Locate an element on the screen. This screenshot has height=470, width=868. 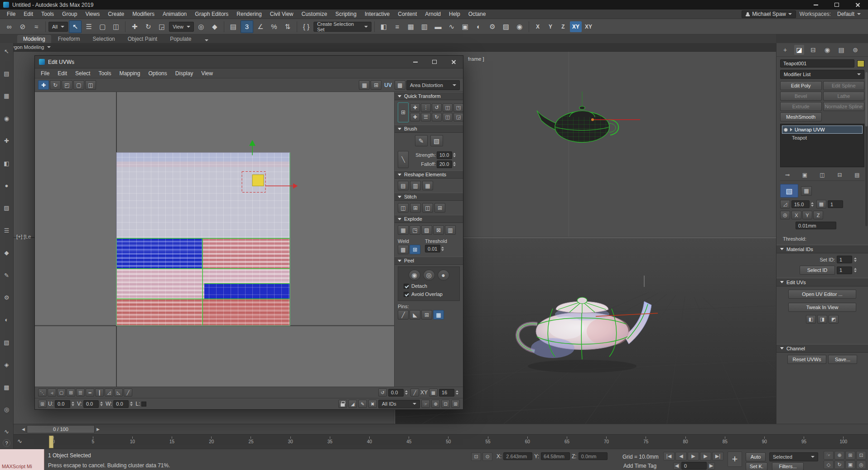
utilities-tab-icon: ⊚ is located at coordinates (855, 50).